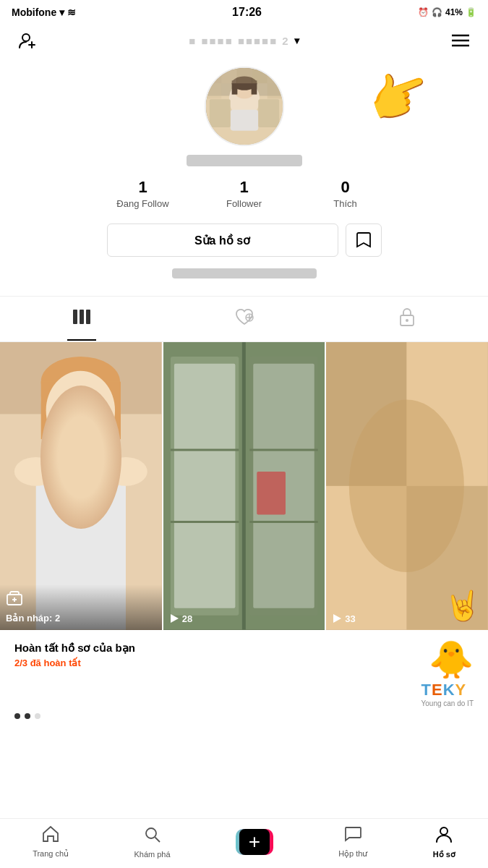 The image size is (488, 868). Describe the element at coordinates (34, 12) in the screenshot. I see `carrier-text: Mobifone` at that location.